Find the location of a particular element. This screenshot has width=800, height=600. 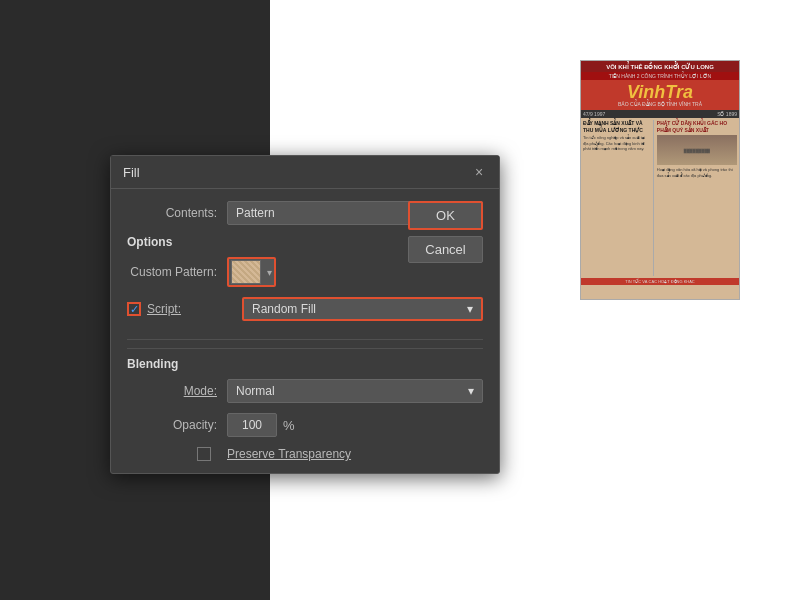

newspaper-subtitle: BÁO CỦA ĐẢNG BỘ TỈNH VĨNH TRÀ is located at coordinates (660, 104).